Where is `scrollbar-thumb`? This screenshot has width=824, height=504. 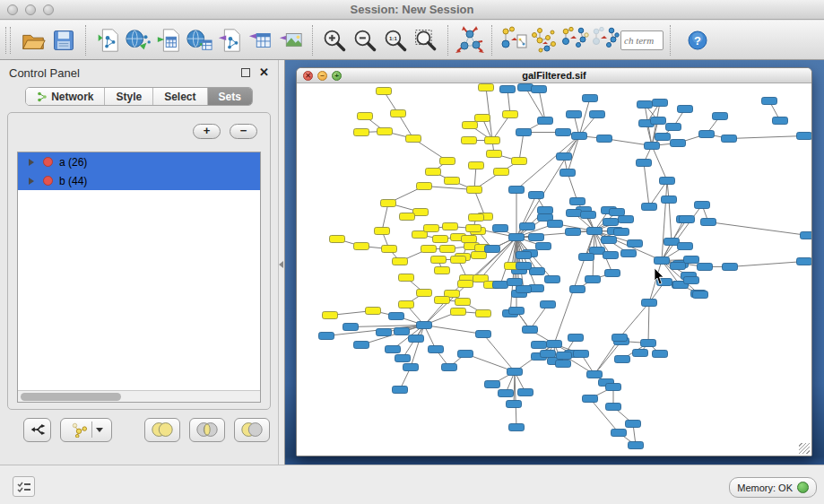 scrollbar-thumb is located at coordinates (71, 396).